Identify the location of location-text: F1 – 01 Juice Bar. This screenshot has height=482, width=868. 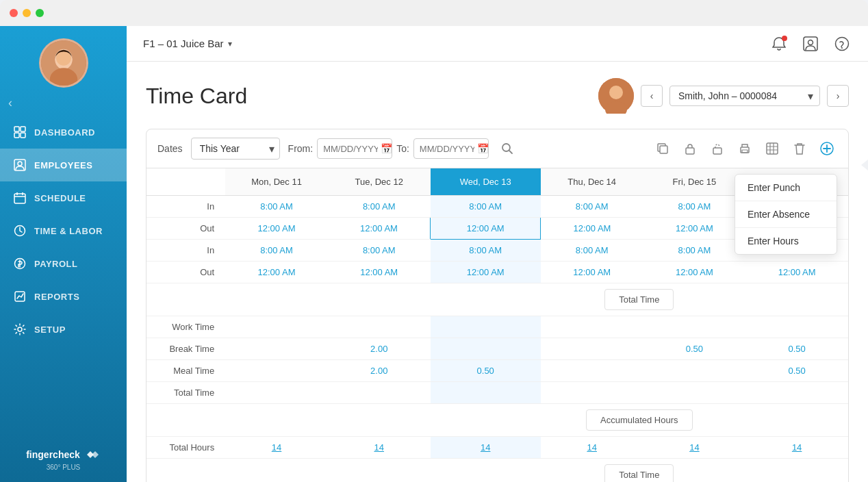
(183, 44).